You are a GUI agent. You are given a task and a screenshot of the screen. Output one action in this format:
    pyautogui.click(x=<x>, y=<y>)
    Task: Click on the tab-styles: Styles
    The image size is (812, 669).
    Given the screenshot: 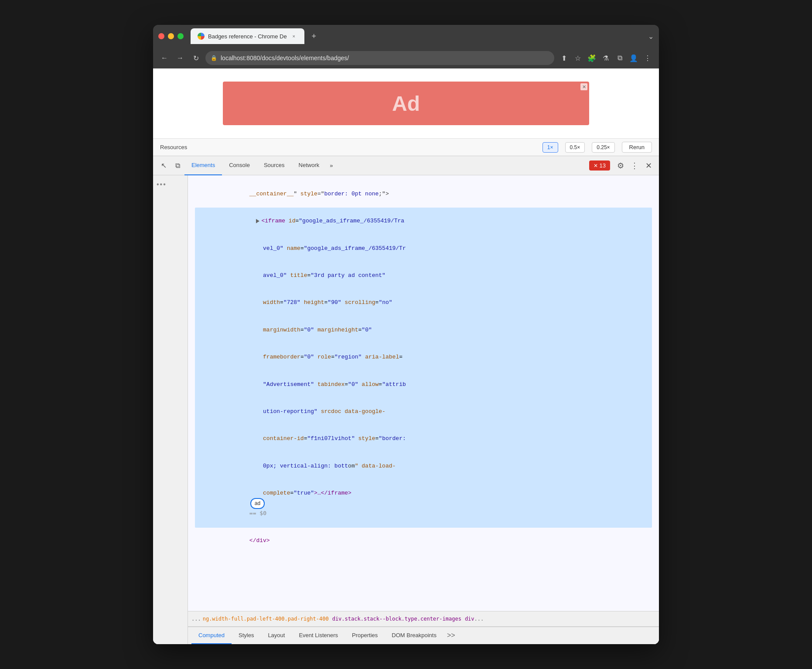 What is the action you would take?
    pyautogui.click(x=246, y=635)
    